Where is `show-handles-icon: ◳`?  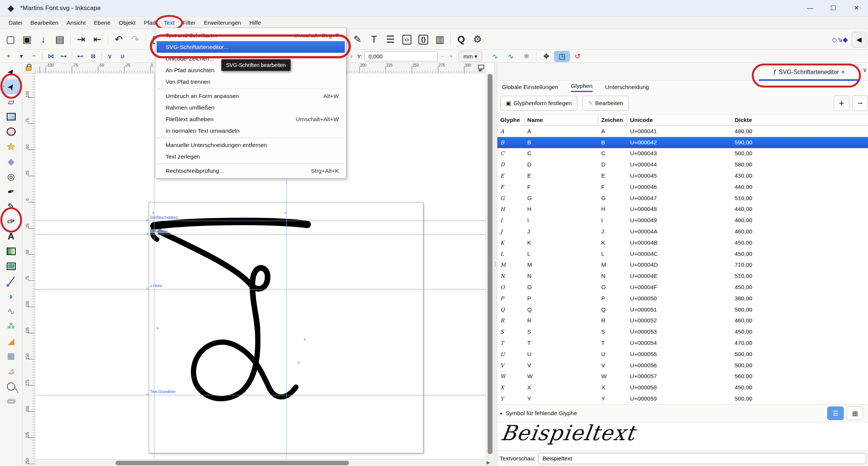 show-handles-icon: ◳ is located at coordinates (562, 56).